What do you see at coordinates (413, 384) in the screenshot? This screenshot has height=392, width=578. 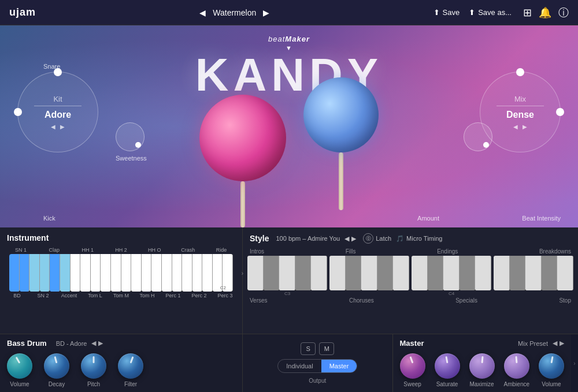 I see `sweep-knob-label: Sweep` at bounding box center [413, 384].